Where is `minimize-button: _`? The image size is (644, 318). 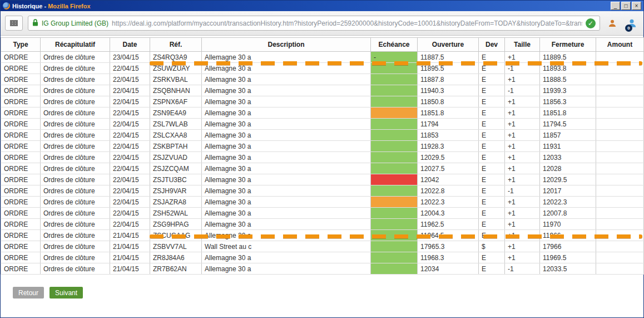
minimize-button: _ is located at coordinates (615, 6).